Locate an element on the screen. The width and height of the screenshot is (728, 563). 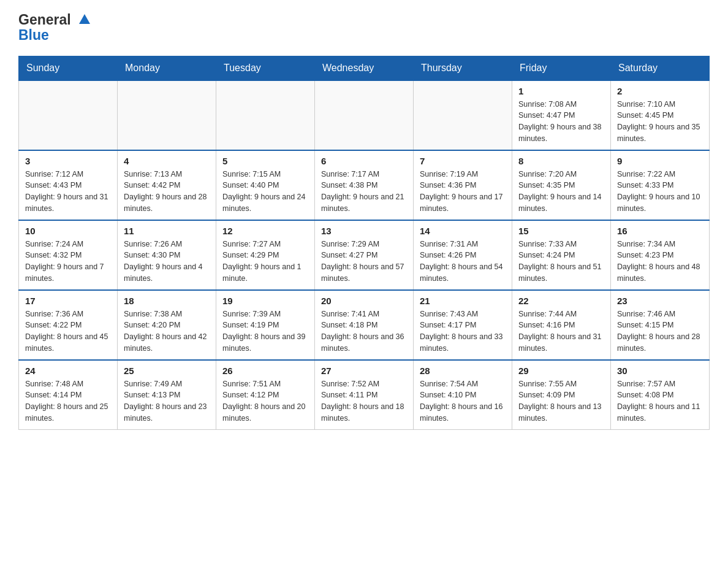
page-header: General Blue is located at coordinates (364, 28).